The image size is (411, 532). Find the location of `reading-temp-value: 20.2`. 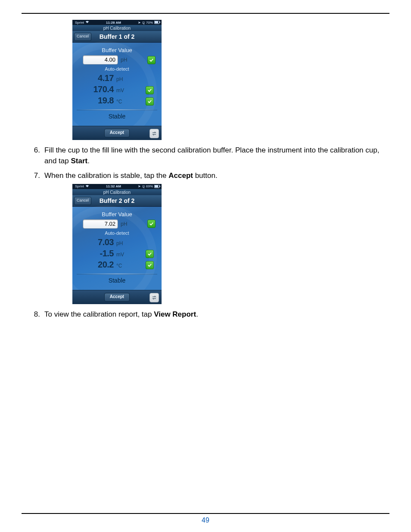

reading-temp-value: 20.2 is located at coordinates (101, 264).